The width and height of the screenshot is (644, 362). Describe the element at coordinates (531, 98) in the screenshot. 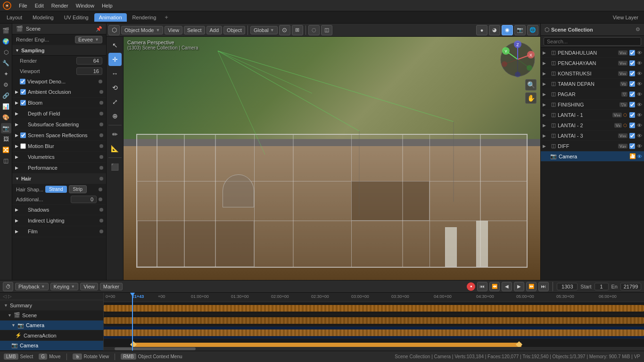

I see `pan-btn: ✋` at that location.